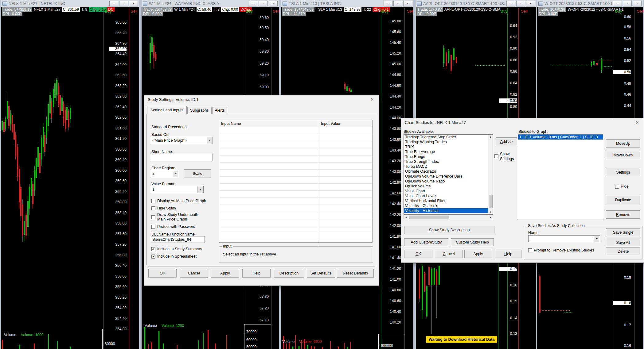 The image size is (644, 349). What do you see at coordinates (446, 157) in the screenshot?
I see `study-list-item: True Range` at bounding box center [446, 157].